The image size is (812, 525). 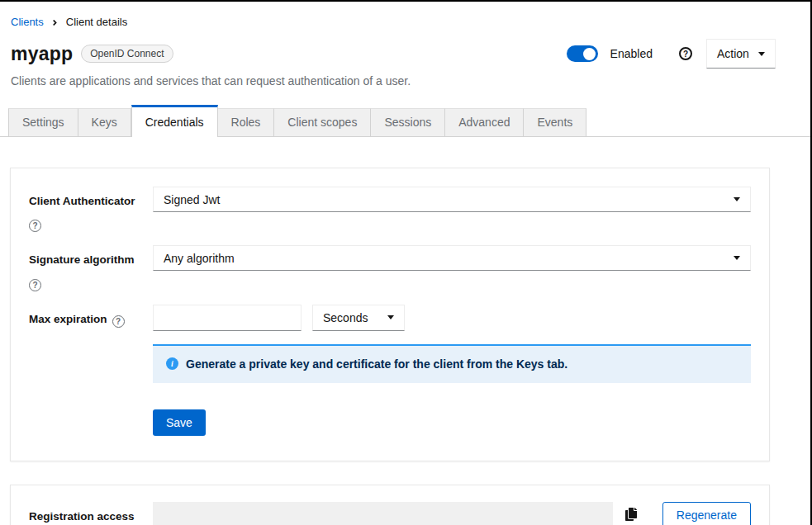 What do you see at coordinates (631, 54) in the screenshot?
I see `enabled-label: Enabled` at bounding box center [631, 54].